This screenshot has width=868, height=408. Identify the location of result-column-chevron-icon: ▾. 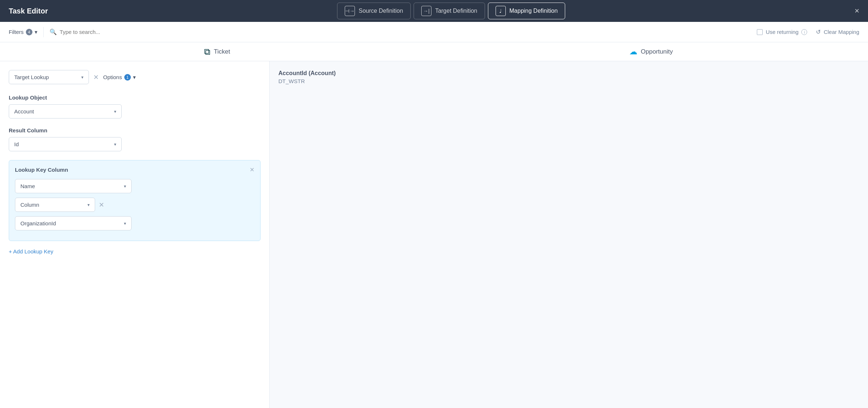
(115, 144).